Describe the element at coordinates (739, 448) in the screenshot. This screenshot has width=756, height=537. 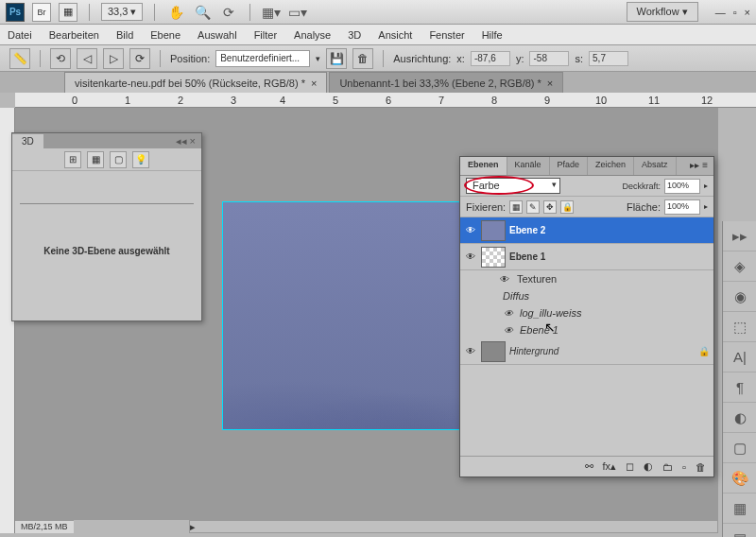
I see `dock-mask-icon: ▢` at that location.